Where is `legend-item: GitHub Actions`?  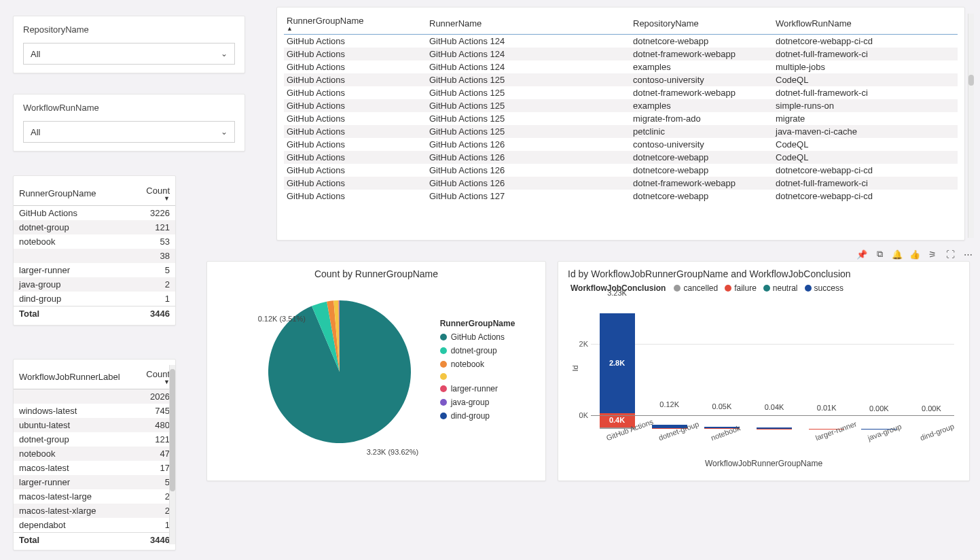 legend-item: GitHub Actions is located at coordinates (478, 337).